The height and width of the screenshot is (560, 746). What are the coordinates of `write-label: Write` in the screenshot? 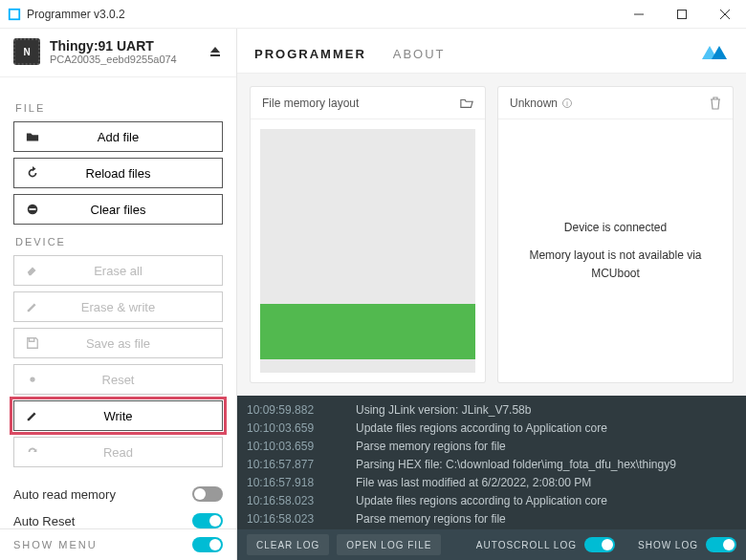 It's located at (136, 417).